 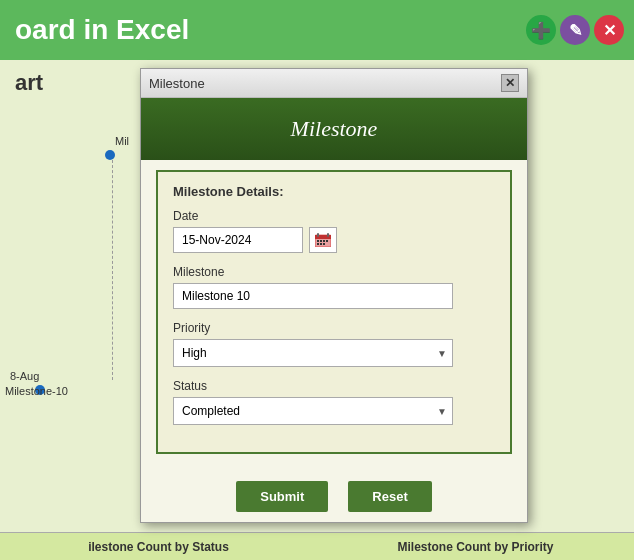 I want to click on date-field-group: Date, so click(x=334, y=231).